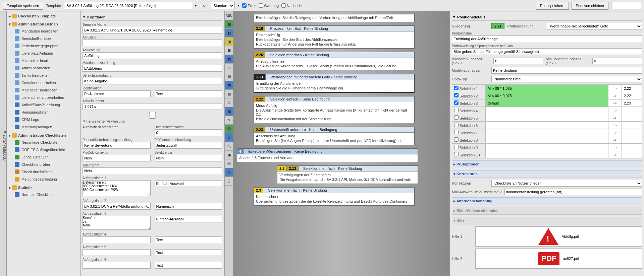  What do you see at coordinates (547, 88) in the screenshot?
I see `sel-value: M > 06 * 1,085` at bounding box center [547, 88].